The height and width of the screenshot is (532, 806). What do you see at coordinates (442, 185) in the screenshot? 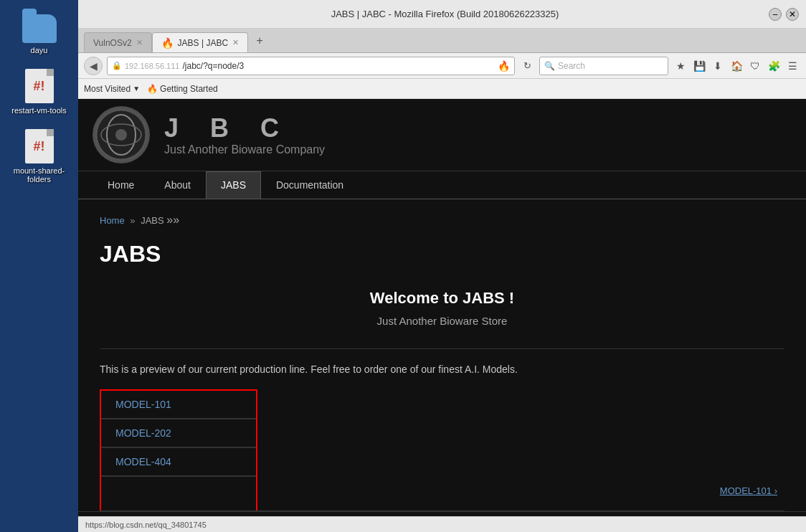
I see `nav-menu: Home About JABS Documentation` at bounding box center [442, 185].